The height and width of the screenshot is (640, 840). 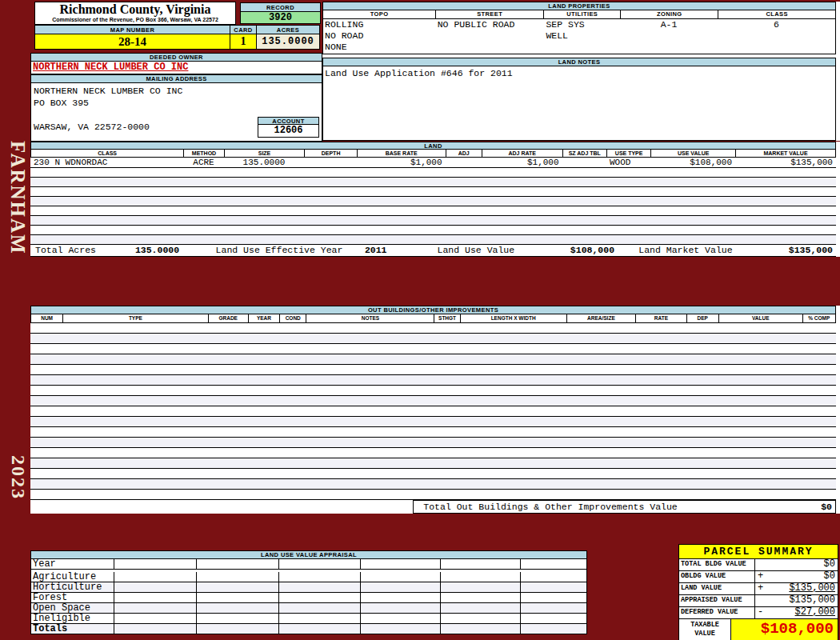 I want to click on taxable-value-label: TAXABLE VALUE, so click(x=705, y=630).